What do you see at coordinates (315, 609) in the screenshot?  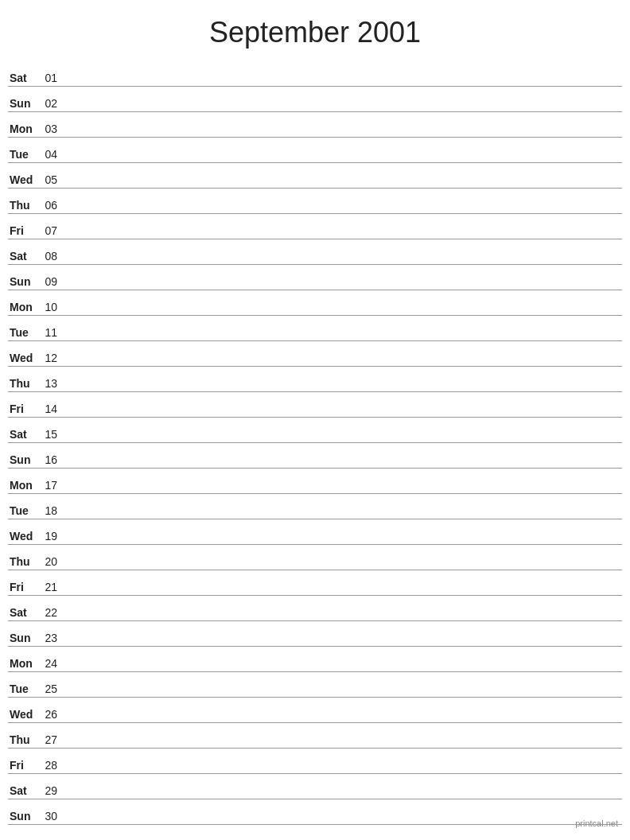 I see `day-row: Sat22` at bounding box center [315, 609].